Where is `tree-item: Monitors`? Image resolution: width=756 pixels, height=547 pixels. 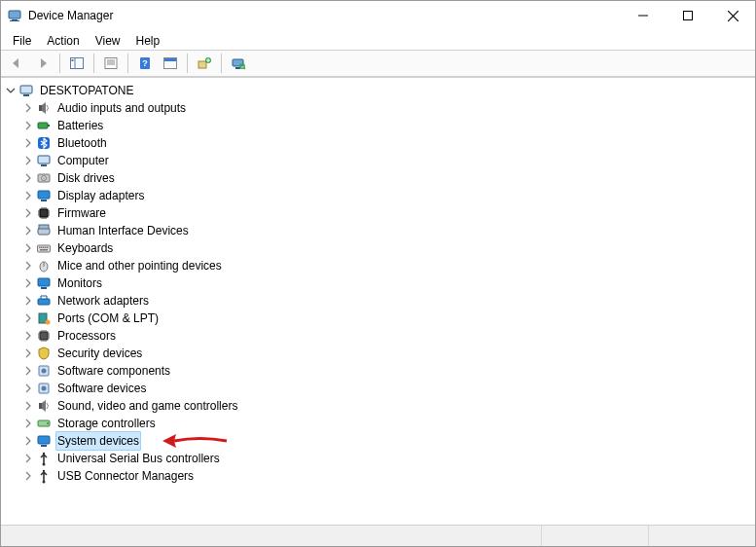 tree-item: Monitors is located at coordinates (378, 283).